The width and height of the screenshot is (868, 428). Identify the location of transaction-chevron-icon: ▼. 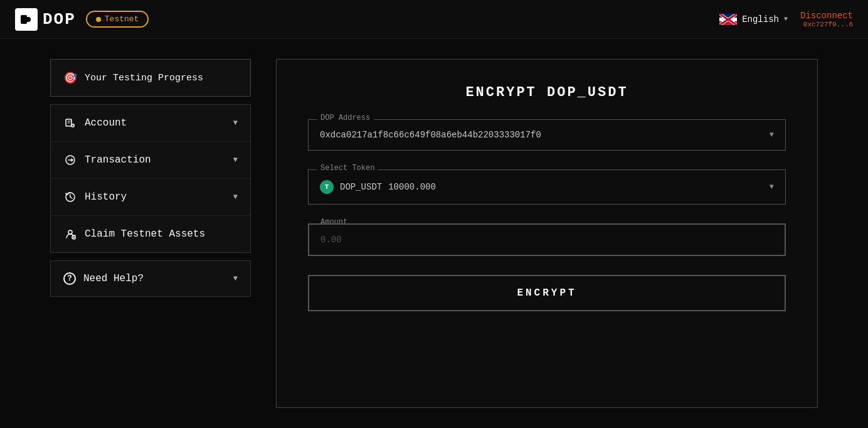
(236, 160).